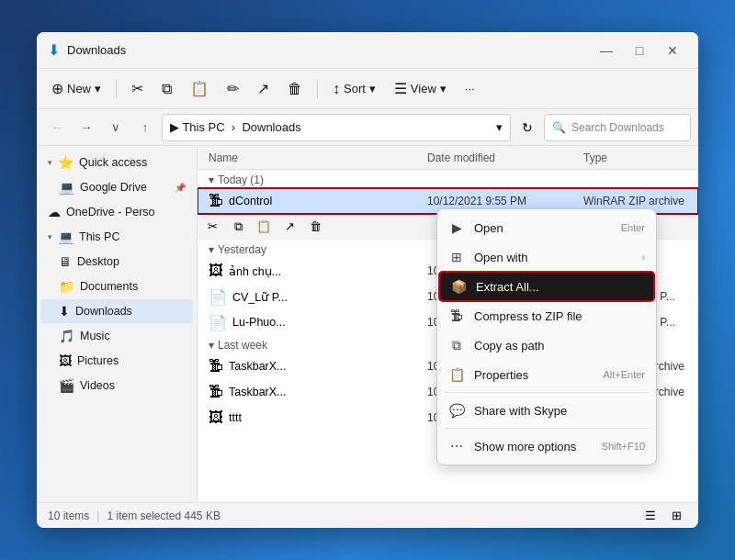  I want to click on copy-button: ⧉, so click(167, 89).